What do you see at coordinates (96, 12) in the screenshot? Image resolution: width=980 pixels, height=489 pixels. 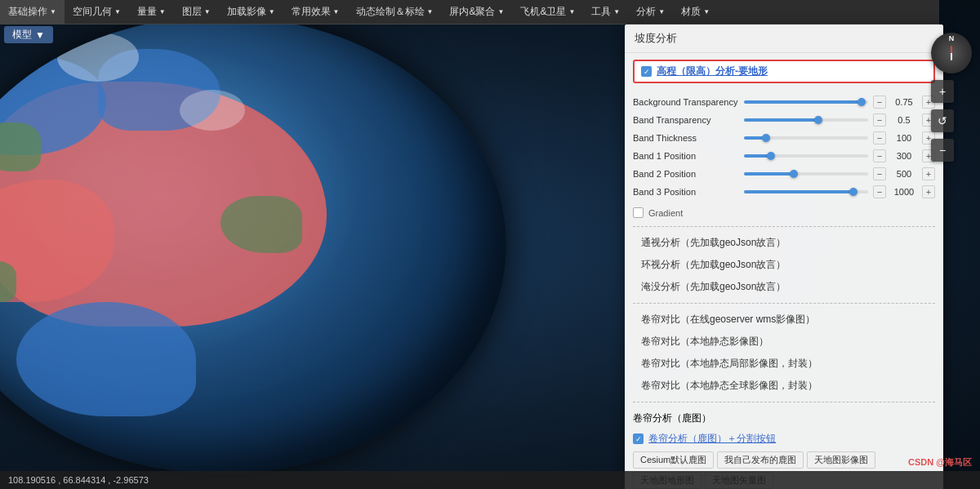 I see `nav-spatial: 空间几何 ▼` at bounding box center [96, 12].